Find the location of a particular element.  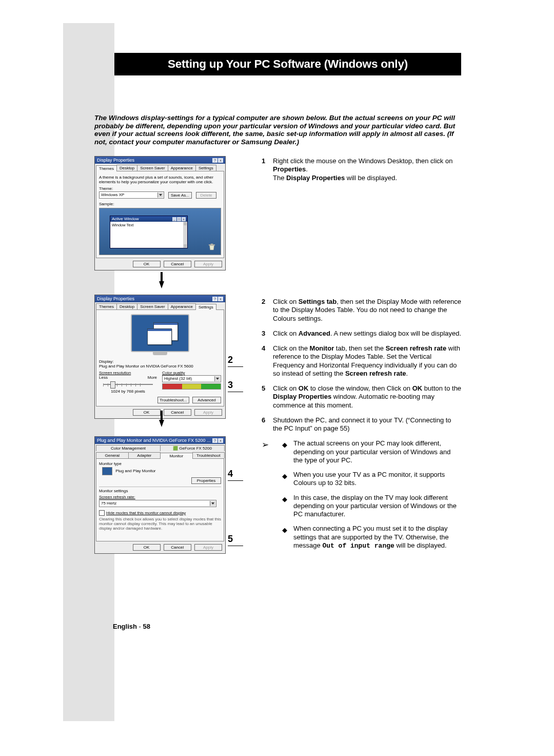

callout-3: 3 is located at coordinates (235, 386).